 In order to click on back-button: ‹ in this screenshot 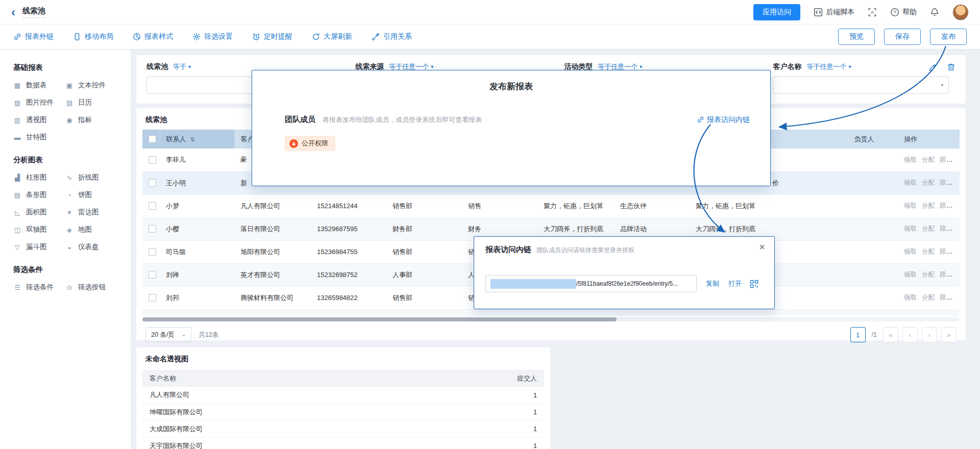, I will do `click(13, 12)`.